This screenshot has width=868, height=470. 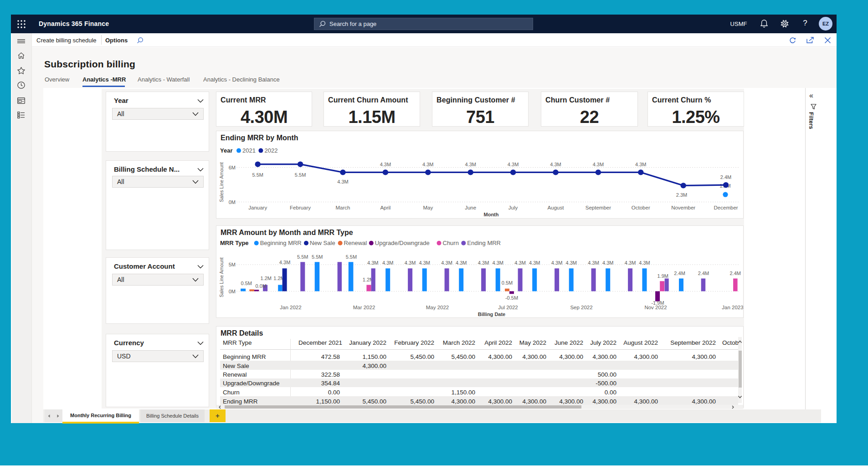 What do you see at coordinates (385, 208) in the screenshot?
I see `svg-text: April` at bounding box center [385, 208].